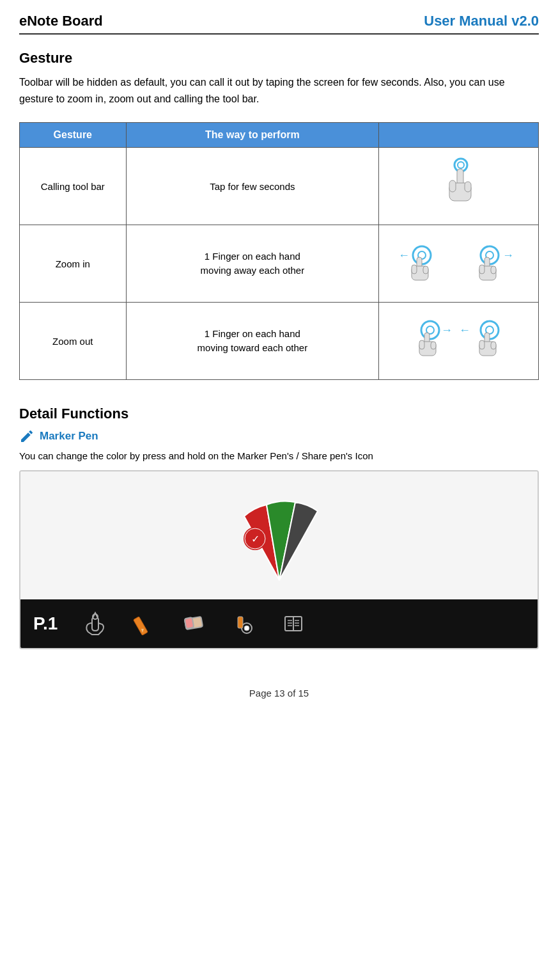 This screenshot has height=980, width=558. Describe the element at coordinates (279, 693) in the screenshot. I see `page-footer: Page 13 of 15` at that location.